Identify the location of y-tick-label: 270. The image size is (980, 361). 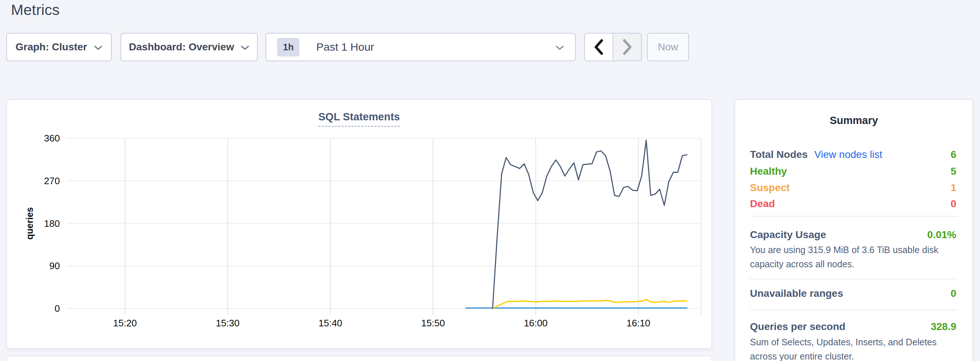
(52, 181).